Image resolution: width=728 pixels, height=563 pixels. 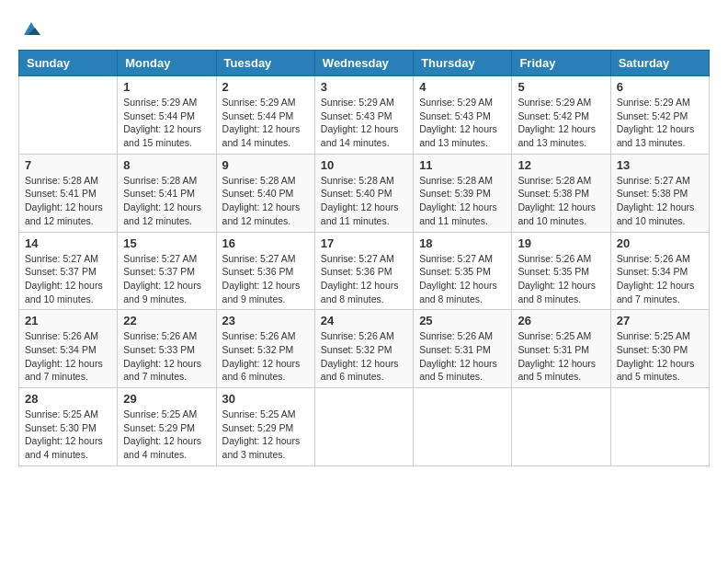 What do you see at coordinates (364, 63) in the screenshot?
I see `header-row: SundayMondayTuesdayWednesdayThursdayFrid…` at bounding box center [364, 63].